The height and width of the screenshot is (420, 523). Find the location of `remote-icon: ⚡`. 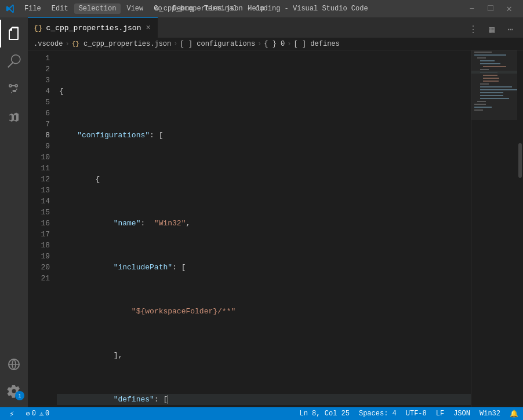

remote-icon: ⚡ is located at coordinates (12, 414).